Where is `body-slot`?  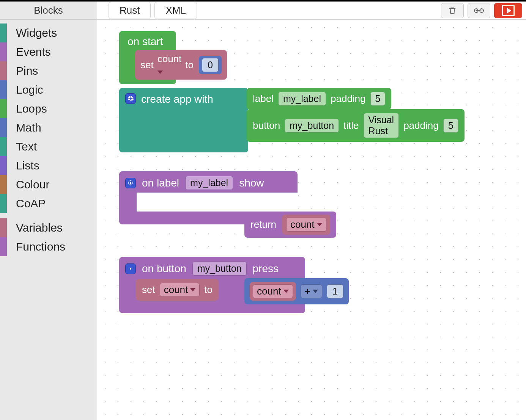 body-slot is located at coordinates (217, 202).